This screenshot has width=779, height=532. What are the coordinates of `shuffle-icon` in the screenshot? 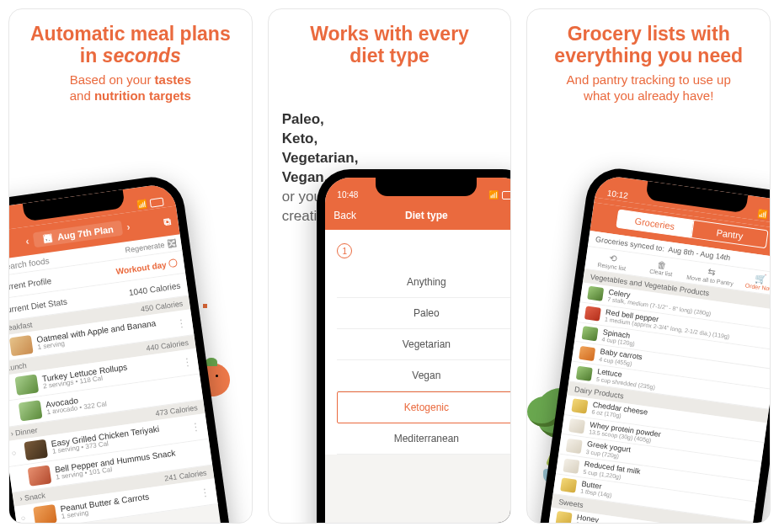 It's located at (171, 242).